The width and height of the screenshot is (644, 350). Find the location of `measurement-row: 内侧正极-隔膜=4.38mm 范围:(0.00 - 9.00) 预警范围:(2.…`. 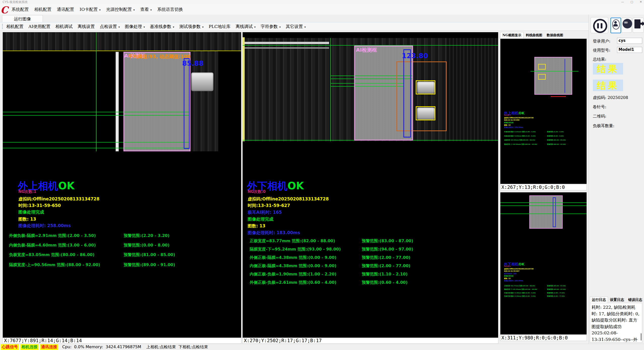

measurement-row: 内侧正极-隔膜=4.38mm 范围:(0.00 - 9.00) 预警范围:(2.… is located at coordinates (371, 266).